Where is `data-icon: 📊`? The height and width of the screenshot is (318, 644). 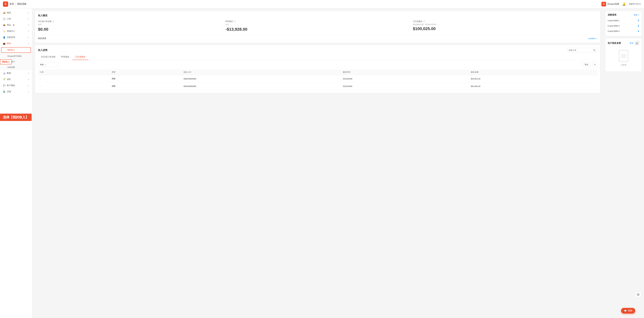 data-icon: 📊 is located at coordinates (4, 73).